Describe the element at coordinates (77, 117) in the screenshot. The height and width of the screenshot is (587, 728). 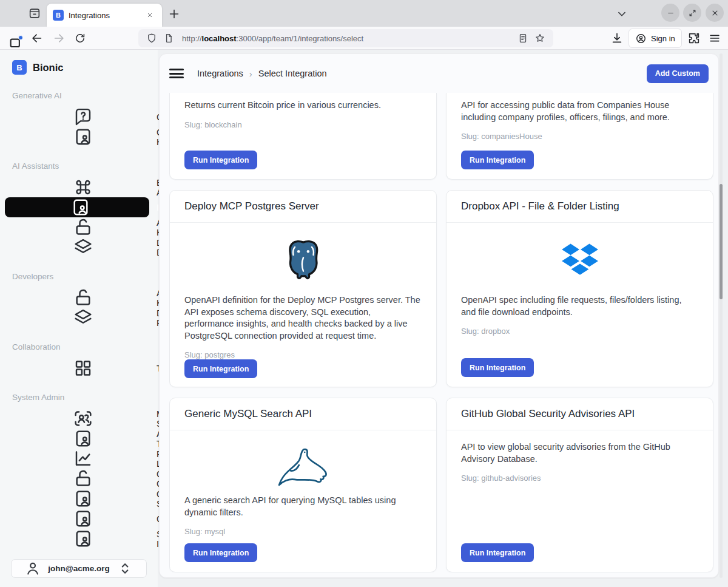
I see `sidebar-item-chat: Chat` at that location.